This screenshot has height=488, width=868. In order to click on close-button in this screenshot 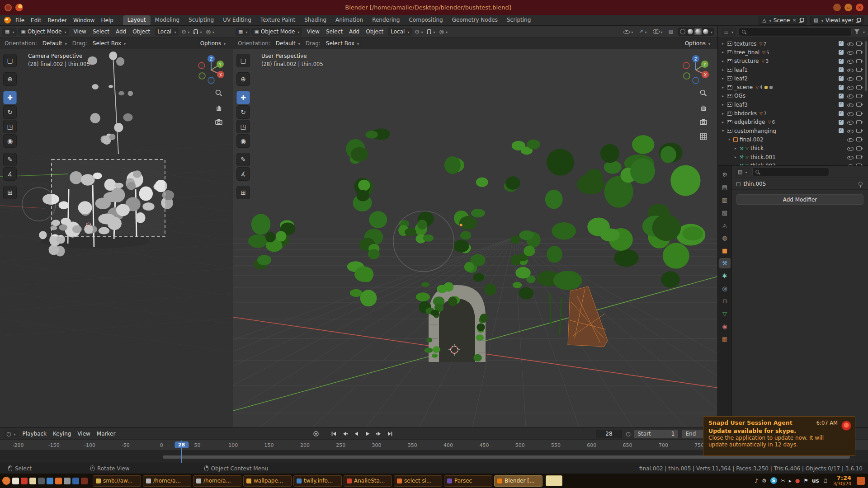, I will do `click(860, 7)`.